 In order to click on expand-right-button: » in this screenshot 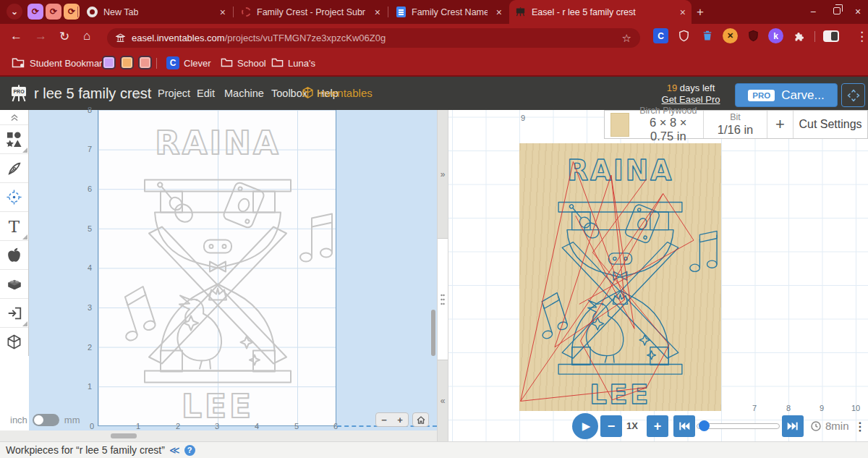, I will do `click(443, 174)`.